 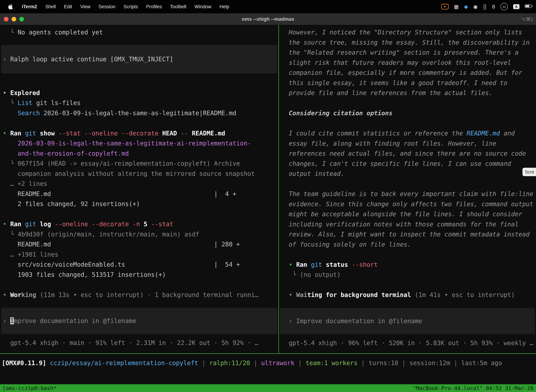 What do you see at coordinates (407, 224) in the screenshot?
I see `terminal-line: including verification notes with those …` at bounding box center [407, 224].